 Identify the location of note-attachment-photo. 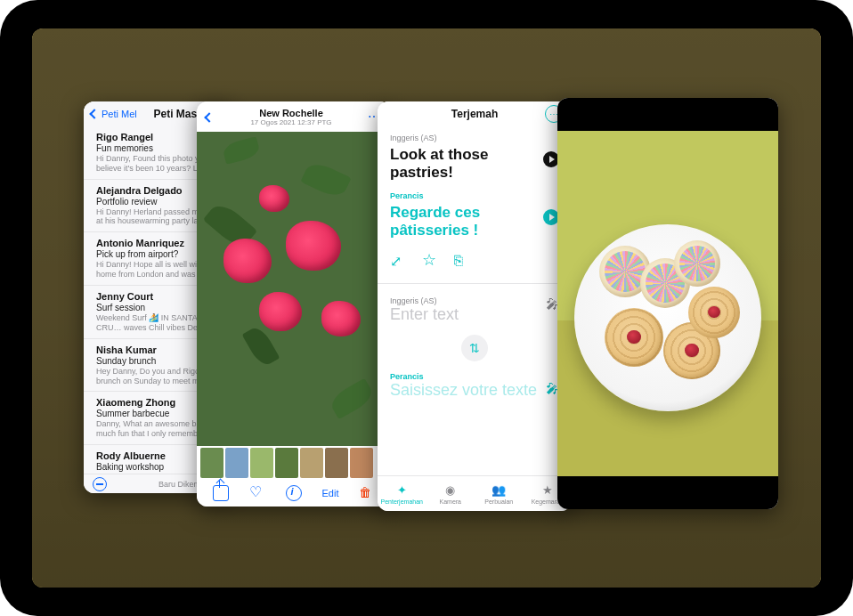
(668, 304).